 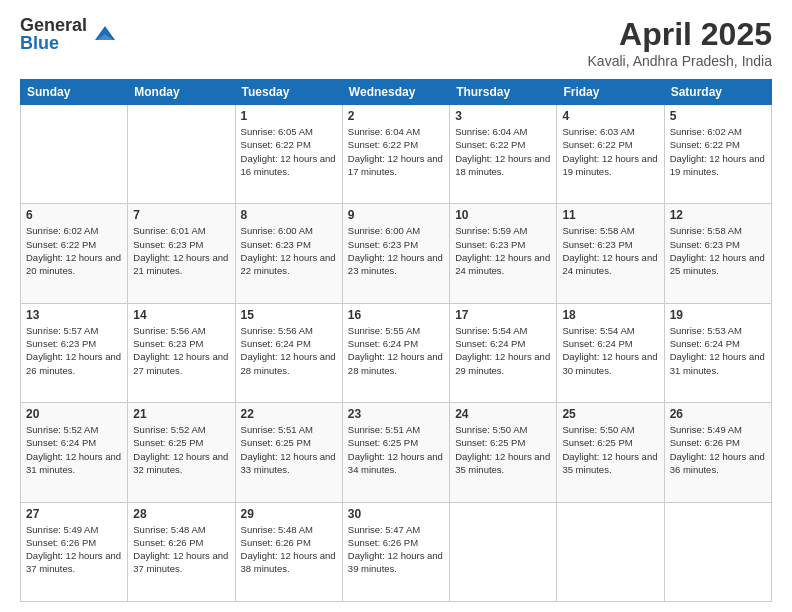 I want to click on day-number: 7, so click(x=181, y=215).